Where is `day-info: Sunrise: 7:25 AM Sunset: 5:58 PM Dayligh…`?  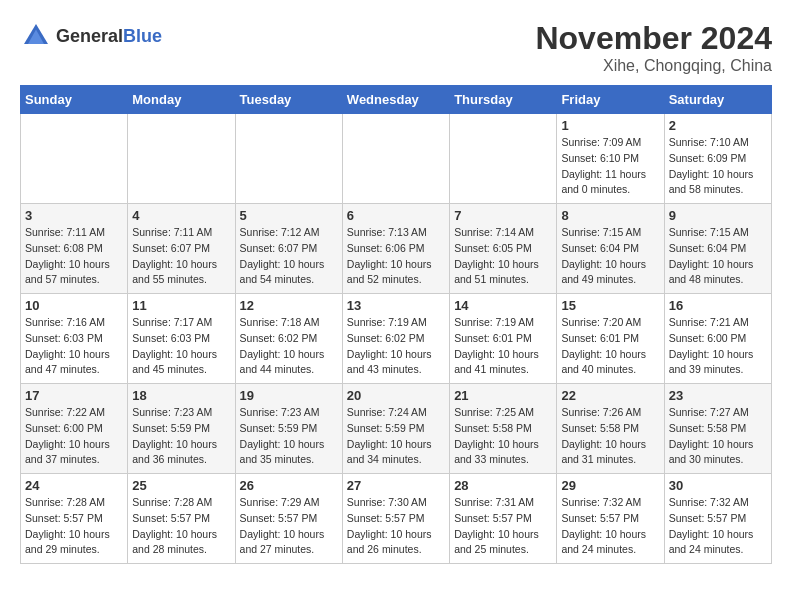 day-info: Sunrise: 7:25 AM Sunset: 5:58 PM Dayligh… is located at coordinates (503, 436).